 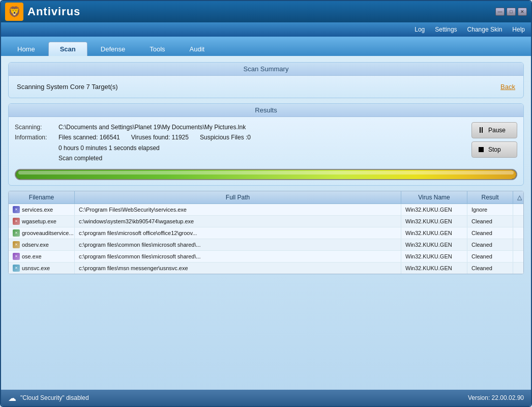 What do you see at coordinates (113, 49) in the screenshot?
I see `tab-defense: Defense` at bounding box center [113, 49].